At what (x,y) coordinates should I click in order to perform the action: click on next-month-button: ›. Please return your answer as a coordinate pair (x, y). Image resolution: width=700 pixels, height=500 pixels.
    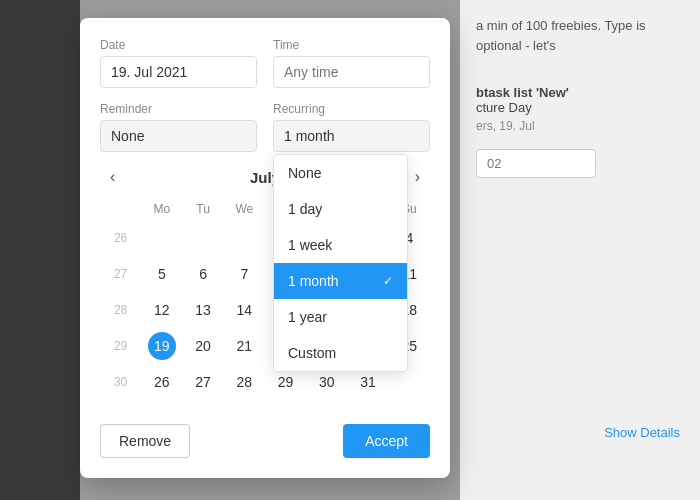
    Looking at the image, I should click on (418, 177).